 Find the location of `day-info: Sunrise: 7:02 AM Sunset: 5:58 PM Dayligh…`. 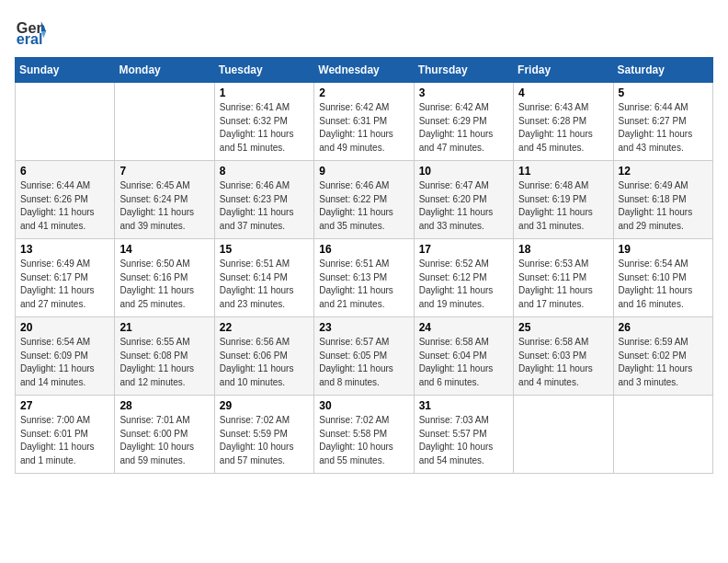

day-info: Sunrise: 7:02 AM Sunset: 5:58 PM Dayligh… is located at coordinates (364, 441).